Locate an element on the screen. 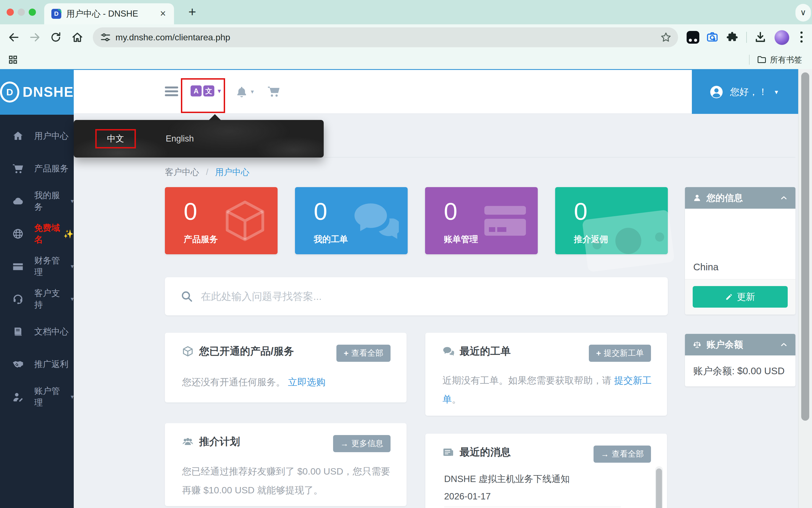 The width and height of the screenshot is (812, 508). panel-header: 账户余额 is located at coordinates (741, 345).